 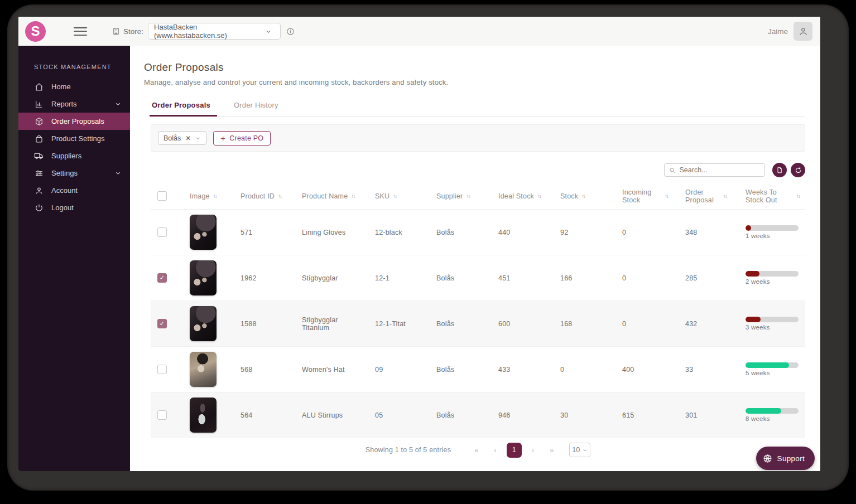 What do you see at coordinates (786, 458) in the screenshot?
I see `support-button: Support` at bounding box center [786, 458].